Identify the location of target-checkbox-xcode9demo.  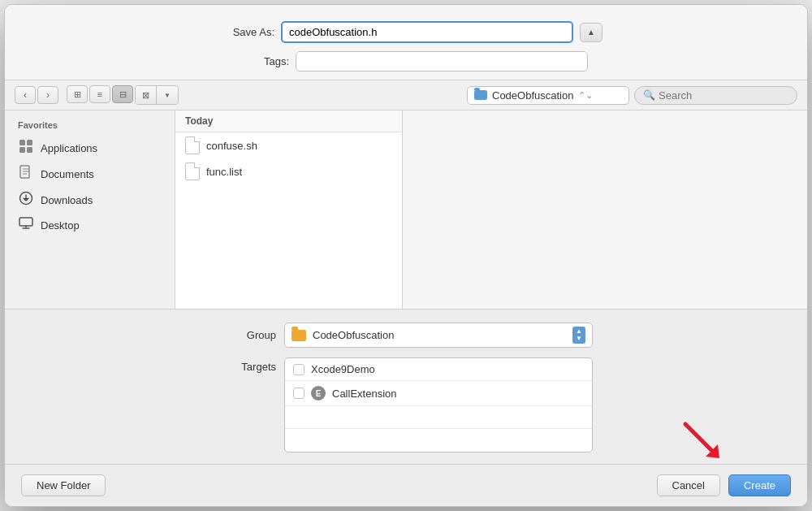
(299, 370).